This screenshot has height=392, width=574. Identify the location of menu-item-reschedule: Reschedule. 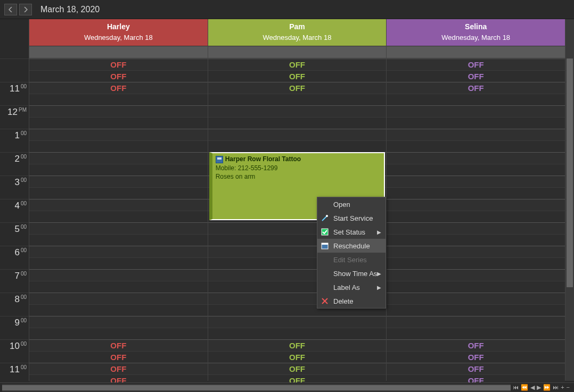
(351, 246).